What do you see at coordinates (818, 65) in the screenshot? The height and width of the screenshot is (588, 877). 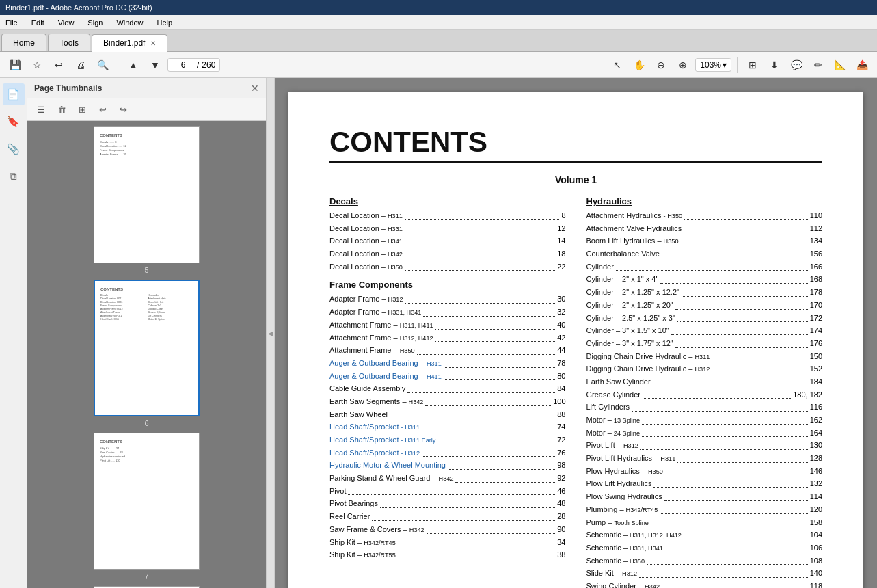 I see `annotate-button: ✏` at bounding box center [818, 65].